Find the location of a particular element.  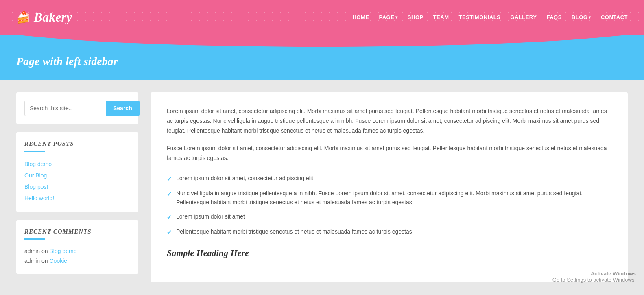

sidebar: Search RECENT POSTS Blog demo Our Blog B… is located at coordinates (77, 187).